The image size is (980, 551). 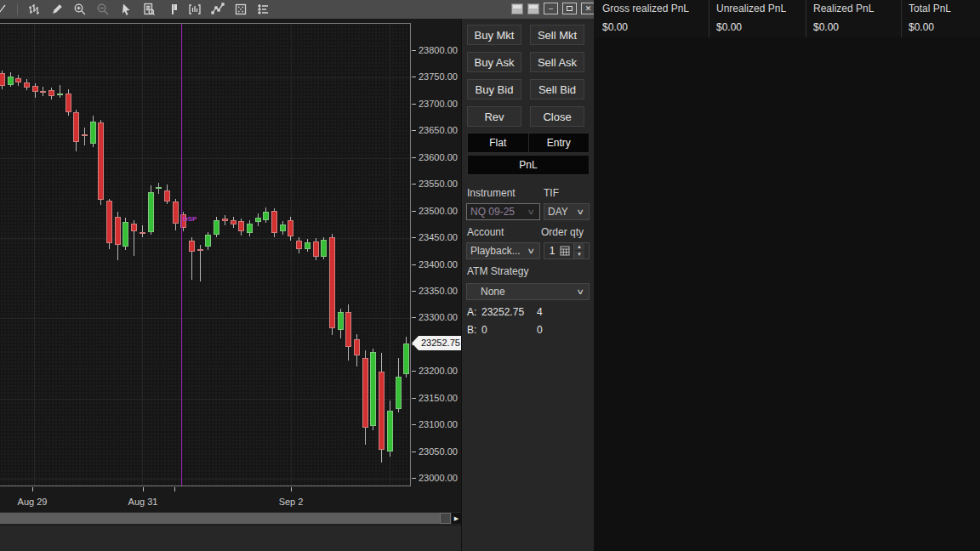 What do you see at coordinates (533, 9) in the screenshot?
I see `dock-panel-2-icon` at bounding box center [533, 9].